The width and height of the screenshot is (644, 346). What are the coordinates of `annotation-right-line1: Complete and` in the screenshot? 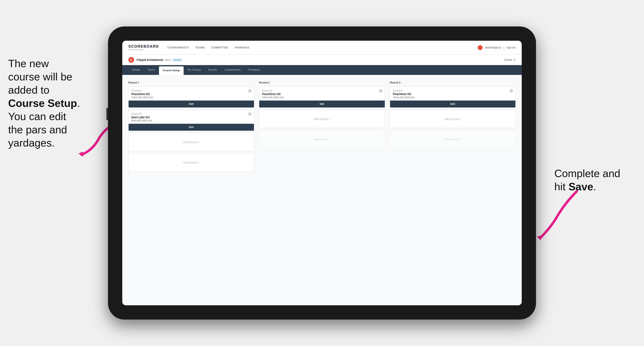 It's located at (587, 173).